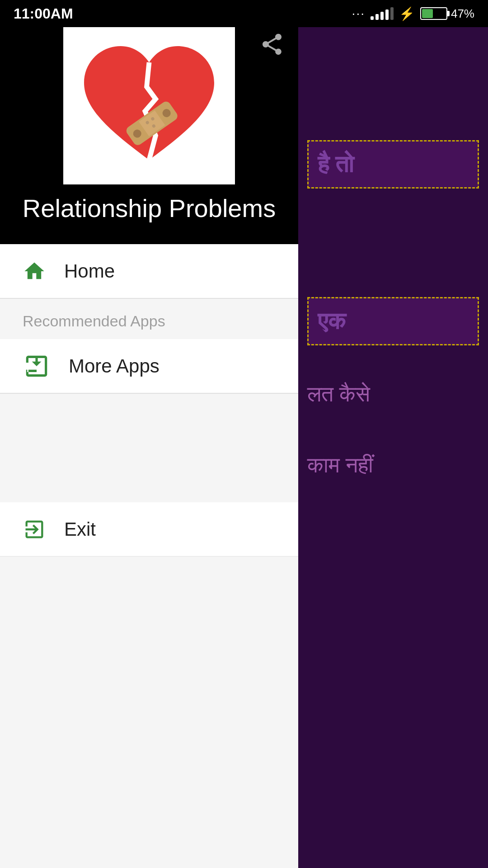 The height and width of the screenshot is (868, 488). I want to click on status-dots: ···, so click(359, 14).